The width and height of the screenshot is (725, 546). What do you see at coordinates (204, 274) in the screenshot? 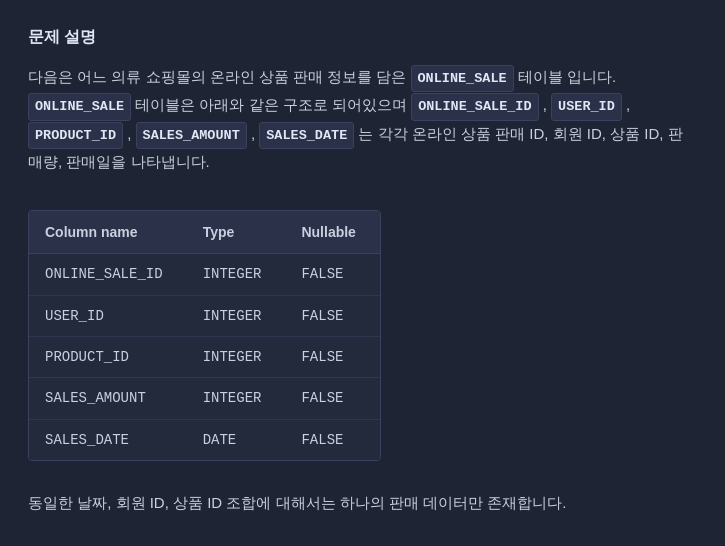
I see `table-row: ONLINE_SALE_ID INTEGER FALSE` at bounding box center [204, 274].